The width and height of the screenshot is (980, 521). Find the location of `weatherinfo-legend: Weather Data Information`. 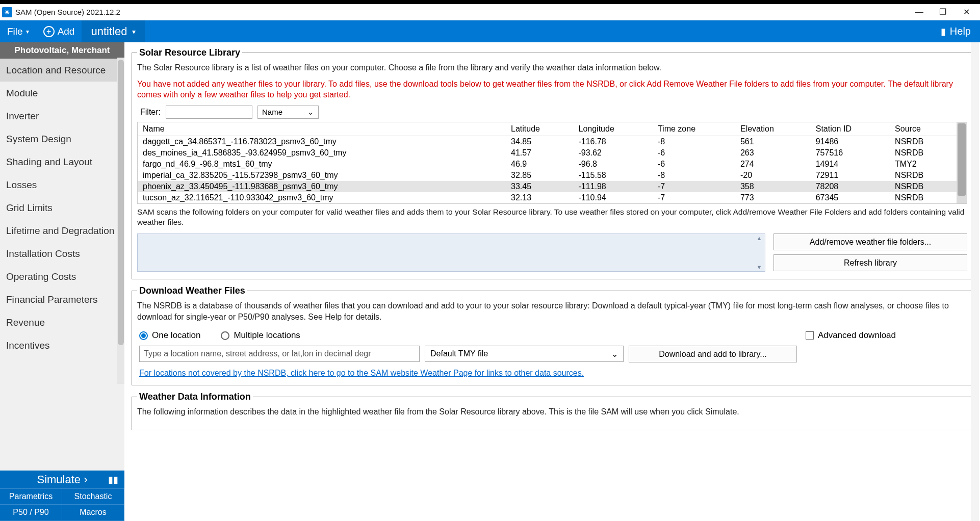

weatherinfo-legend: Weather Data Information is located at coordinates (195, 397).